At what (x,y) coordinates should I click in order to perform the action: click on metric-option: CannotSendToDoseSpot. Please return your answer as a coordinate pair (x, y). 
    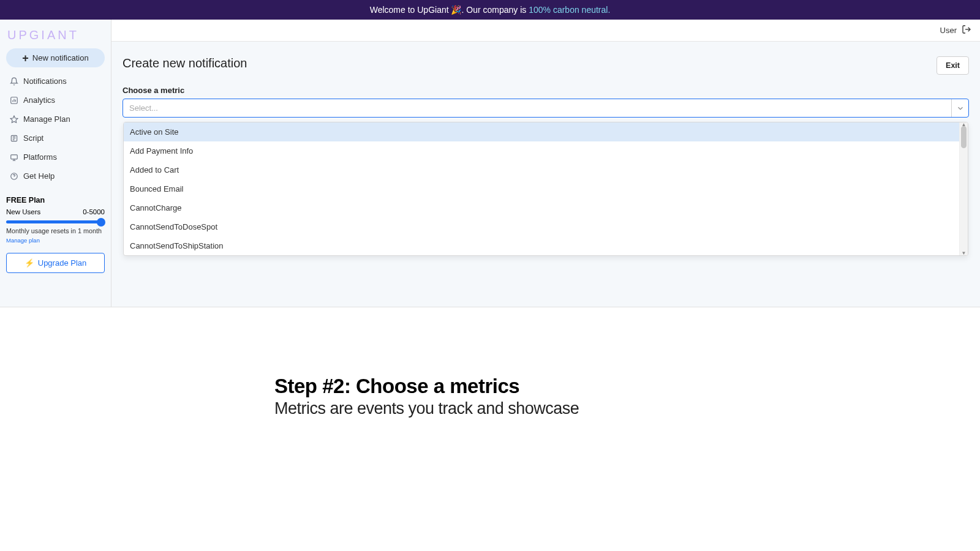
    Looking at the image, I should click on (541, 227).